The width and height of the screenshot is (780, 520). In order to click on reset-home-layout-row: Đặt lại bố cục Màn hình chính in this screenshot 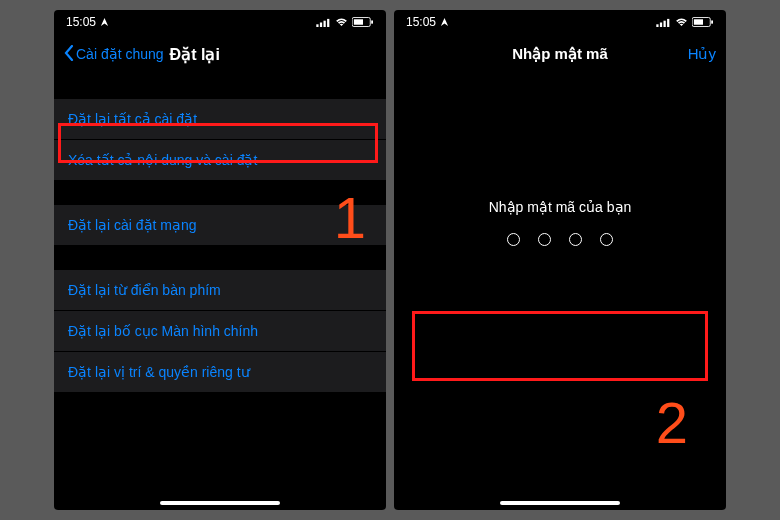, I will do `click(220, 332)`.